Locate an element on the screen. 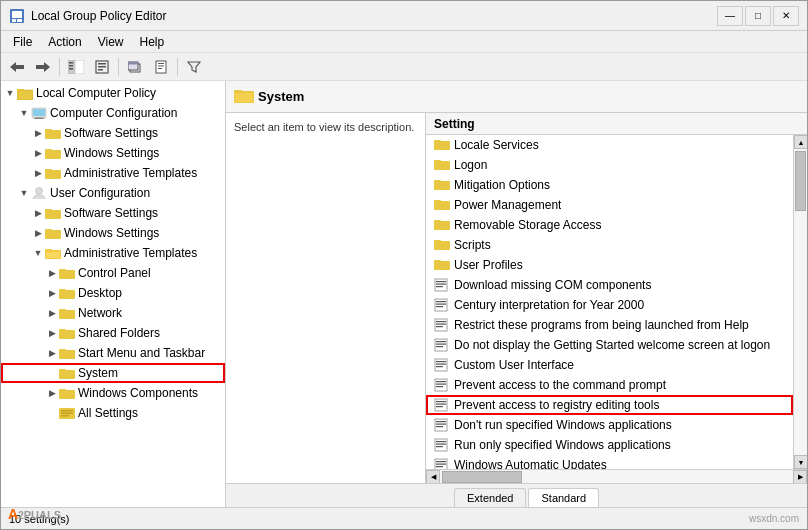  sw2-label: Software Settings is located at coordinates (111, 213).